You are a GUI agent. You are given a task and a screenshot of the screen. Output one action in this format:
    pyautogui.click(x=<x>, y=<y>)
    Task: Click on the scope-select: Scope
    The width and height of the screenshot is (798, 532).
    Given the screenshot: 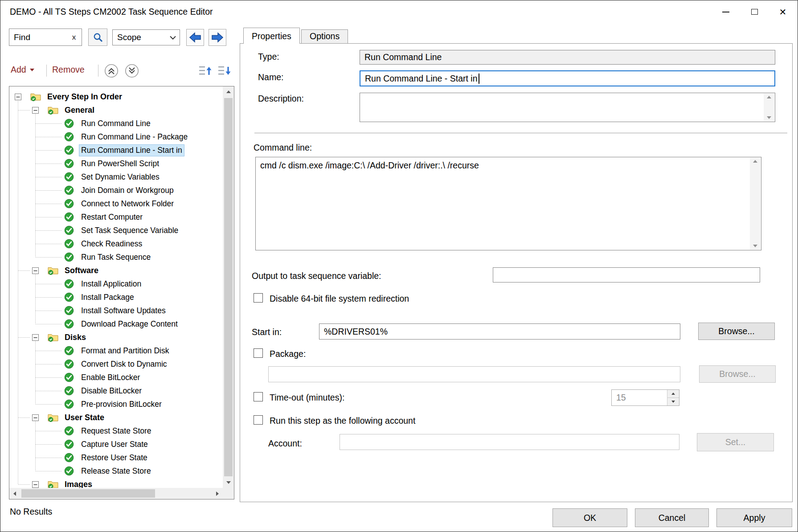 What is the action you would take?
    pyautogui.click(x=146, y=37)
    